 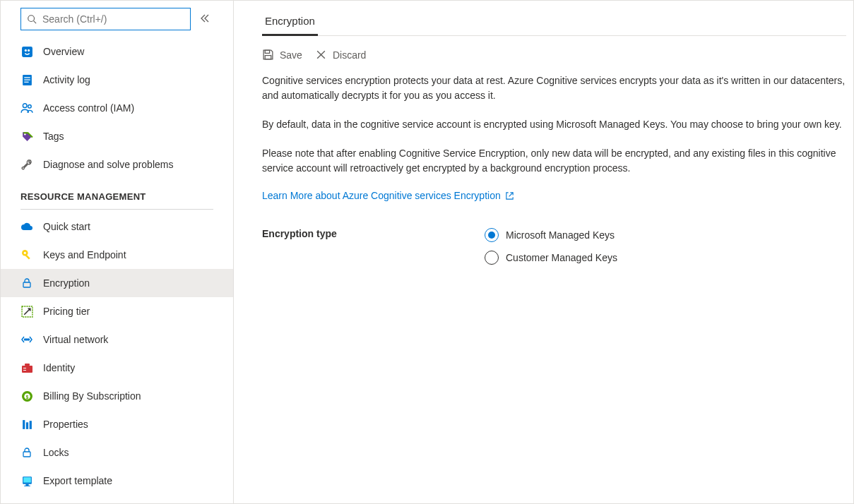 I want to click on wrench-icon, so click(x=27, y=164).